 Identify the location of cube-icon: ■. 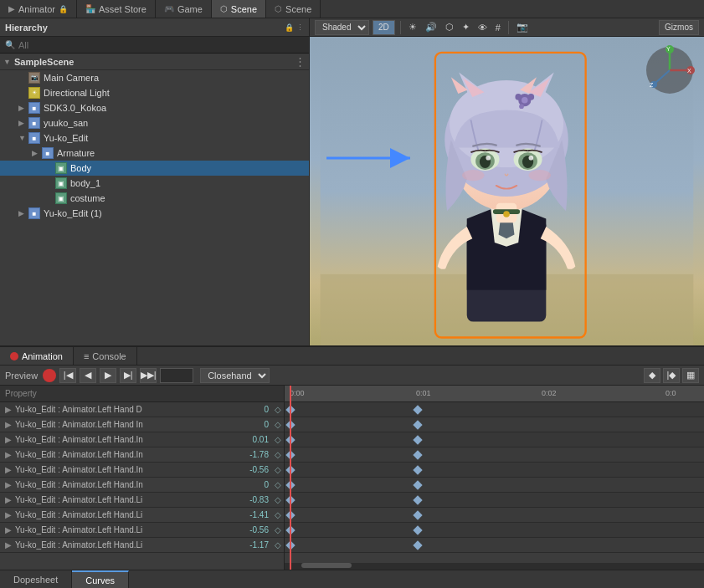
(48, 153).